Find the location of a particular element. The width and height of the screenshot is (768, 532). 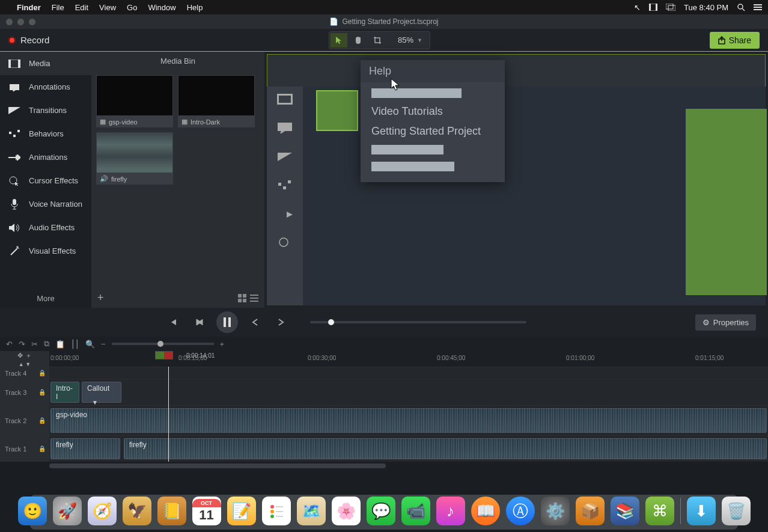

redo-button: ↷ is located at coordinates (22, 344).